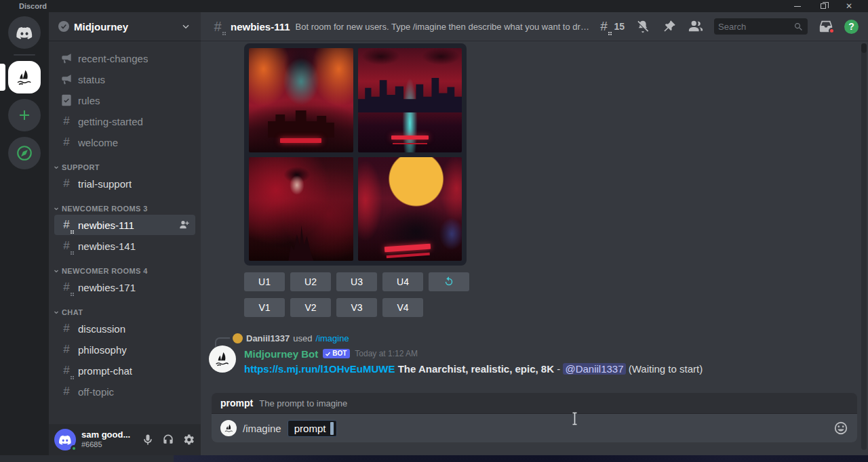  What do you see at coordinates (449, 282) in the screenshot?
I see `rerun-button` at bounding box center [449, 282].